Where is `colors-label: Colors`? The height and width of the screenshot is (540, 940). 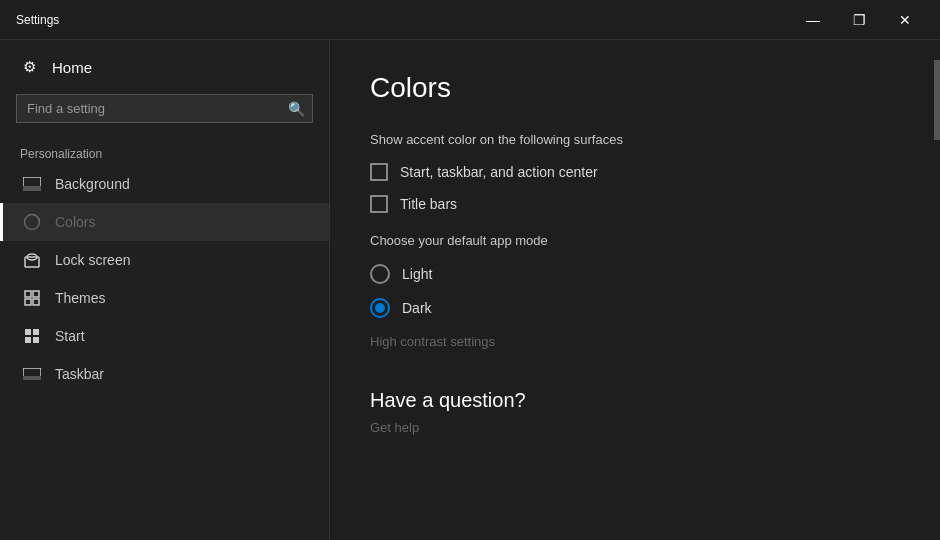 colors-label: Colors is located at coordinates (75, 222).